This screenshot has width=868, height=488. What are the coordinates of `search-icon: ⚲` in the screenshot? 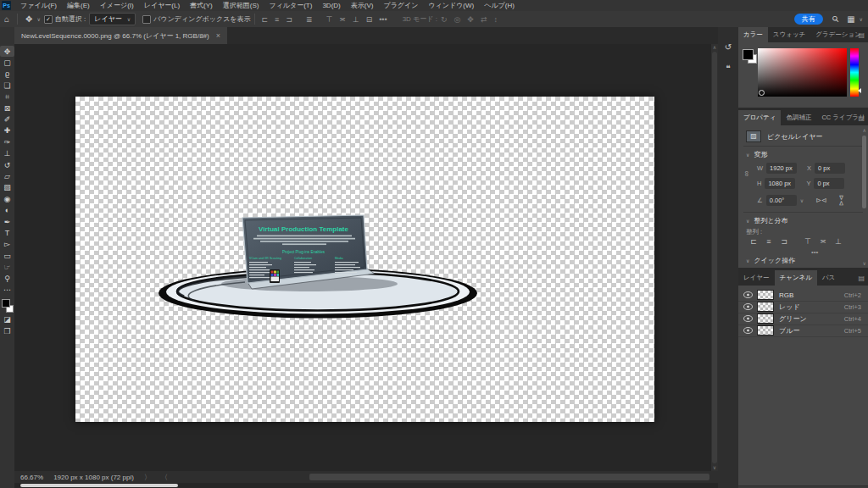 It's located at (835, 19).